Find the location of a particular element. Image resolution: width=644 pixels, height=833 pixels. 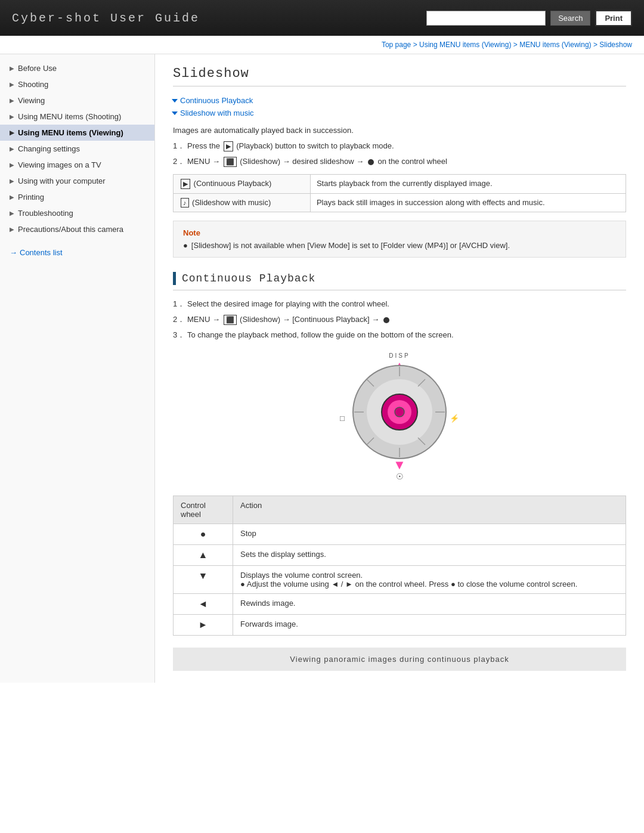

action-text: Sets the display settings. is located at coordinates (429, 556).